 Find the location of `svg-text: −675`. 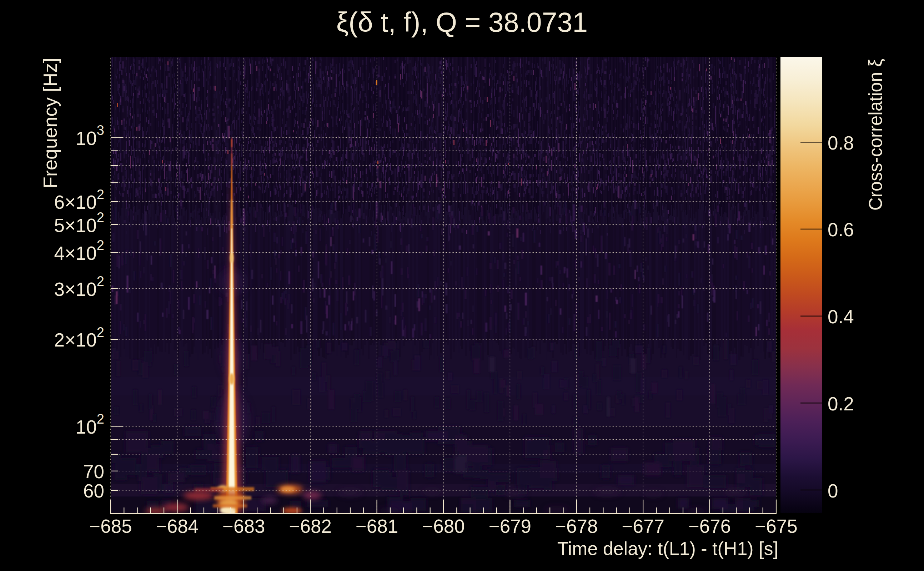

svg-text: −675 is located at coordinates (776, 526).